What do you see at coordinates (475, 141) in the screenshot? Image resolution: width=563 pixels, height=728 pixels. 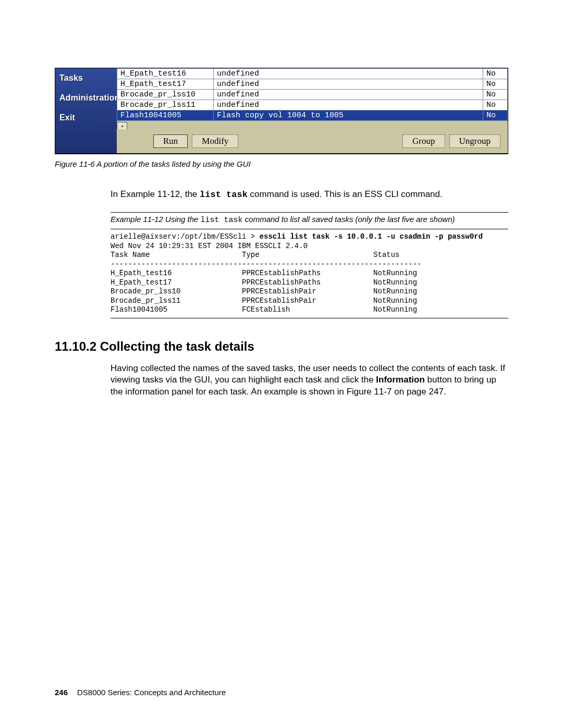 I see `ungroup-button: Ungroup` at bounding box center [475, 141].